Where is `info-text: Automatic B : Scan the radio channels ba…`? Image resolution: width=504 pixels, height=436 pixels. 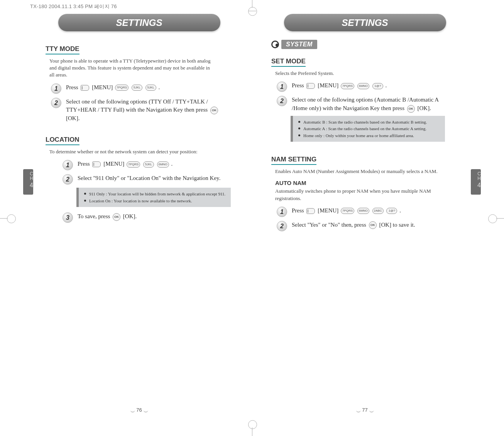
info-text: Automatic B : Scan the radio channels ba… is located at coordinates (372, 122).